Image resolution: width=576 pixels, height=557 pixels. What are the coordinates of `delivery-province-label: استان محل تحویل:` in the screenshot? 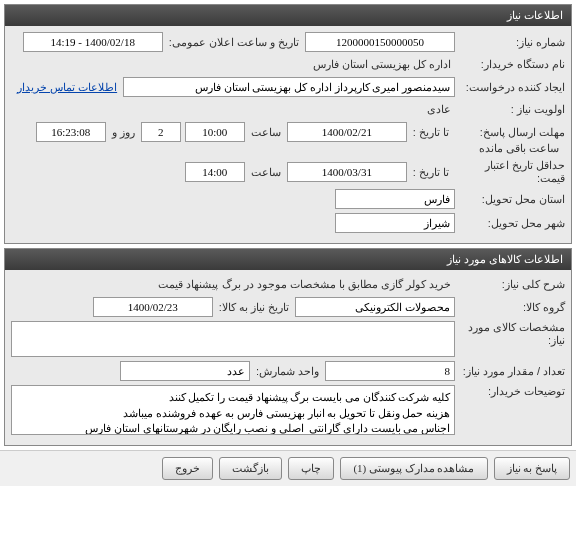 It's located at (510, 200).